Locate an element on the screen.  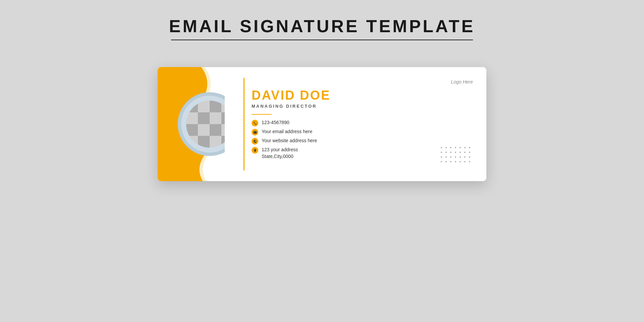
avatar-inner-ring is located at coordinates (203, 124).